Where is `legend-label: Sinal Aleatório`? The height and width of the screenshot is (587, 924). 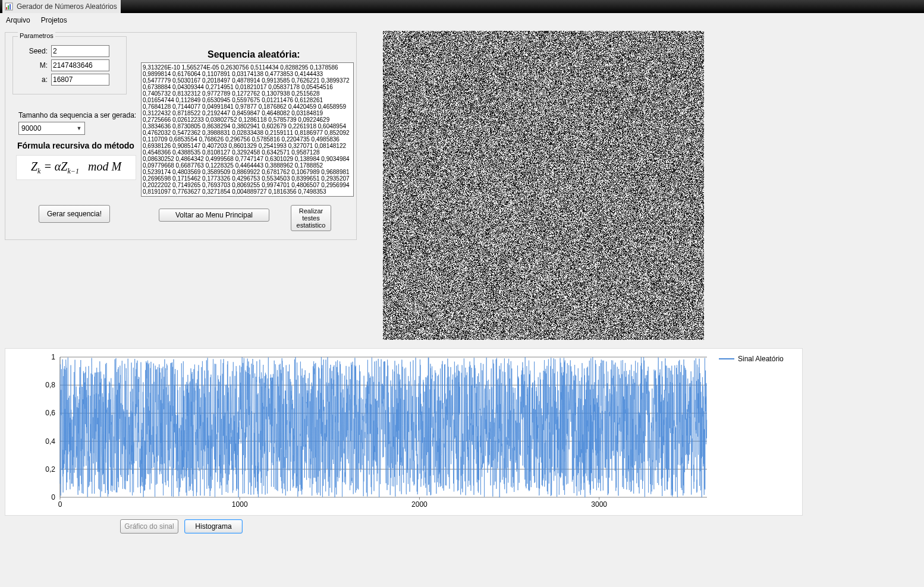 legend-label: Sinal Aleatório is located at coordinates (761, 359).